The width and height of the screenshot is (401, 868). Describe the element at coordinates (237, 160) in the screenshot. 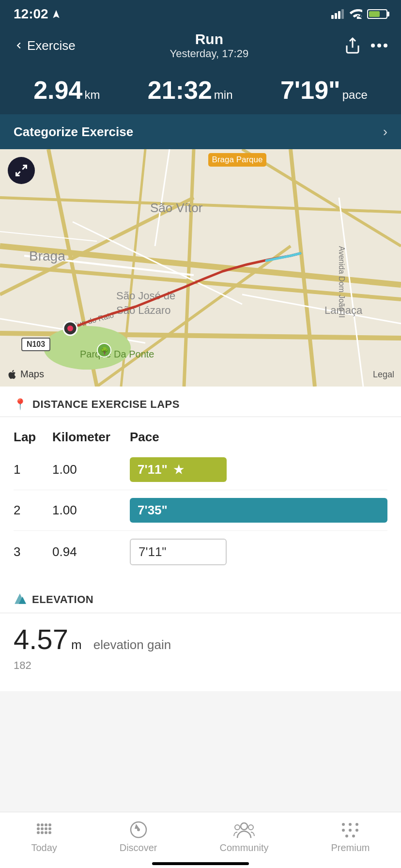

I see `svg-text: Braga Parque` at that location.